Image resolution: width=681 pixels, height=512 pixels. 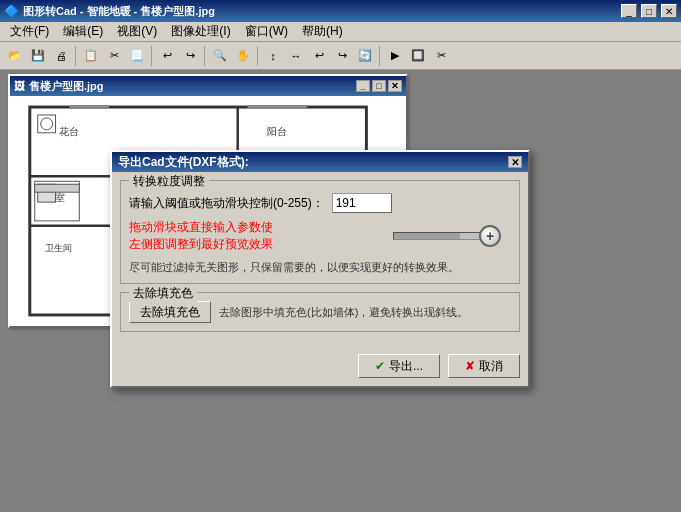 I want to click on maximize-button: □, so click(x=649, y=11).